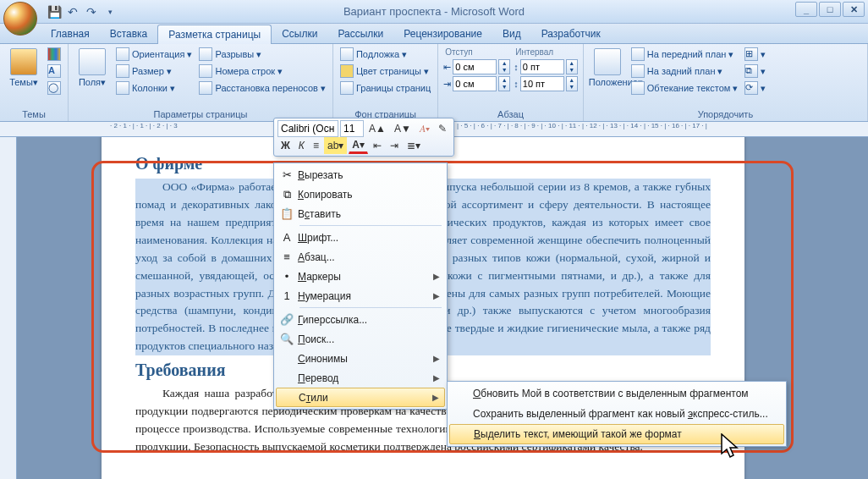 The width and height of the screenshot is (868, 479). I want to click on margins-button: Поля▾, so click(92, 68).